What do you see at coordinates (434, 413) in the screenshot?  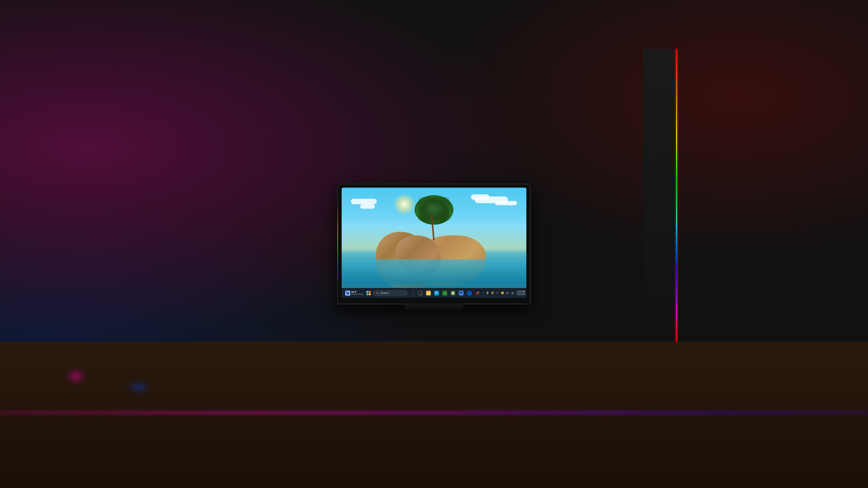 I see `desk-ambient-glow` at bounding box center [434, 413].